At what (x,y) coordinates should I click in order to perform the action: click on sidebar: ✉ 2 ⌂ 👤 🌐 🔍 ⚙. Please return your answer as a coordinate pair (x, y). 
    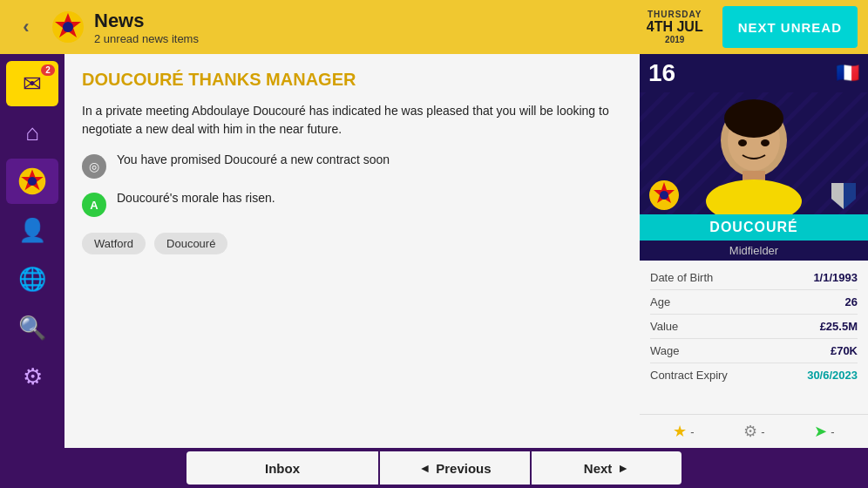
    Looking at the image, I should click on (32, 251).